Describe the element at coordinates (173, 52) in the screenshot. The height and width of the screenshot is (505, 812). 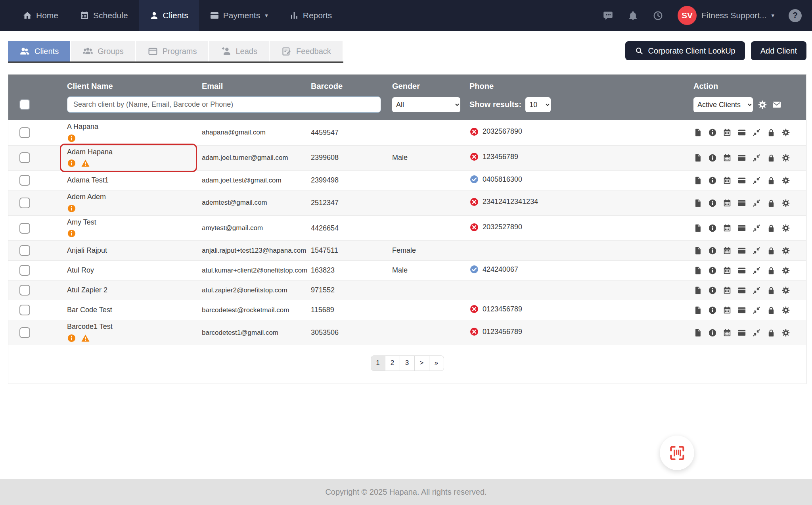
I see `tab-programs: Programs` at that location.